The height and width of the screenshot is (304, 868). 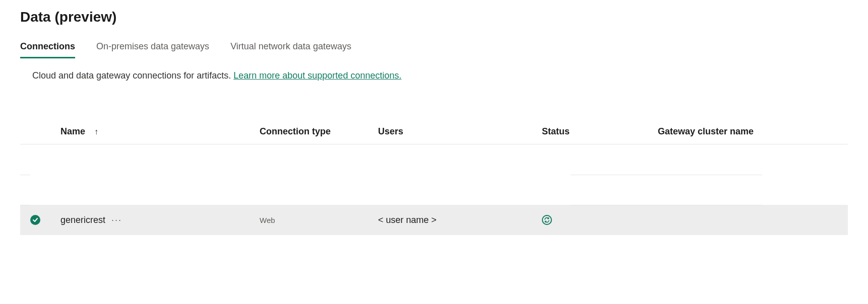 What do you see at coordinates (600, 220) in the screenshot?
I see `row-status` at bounding box center [600, 220].